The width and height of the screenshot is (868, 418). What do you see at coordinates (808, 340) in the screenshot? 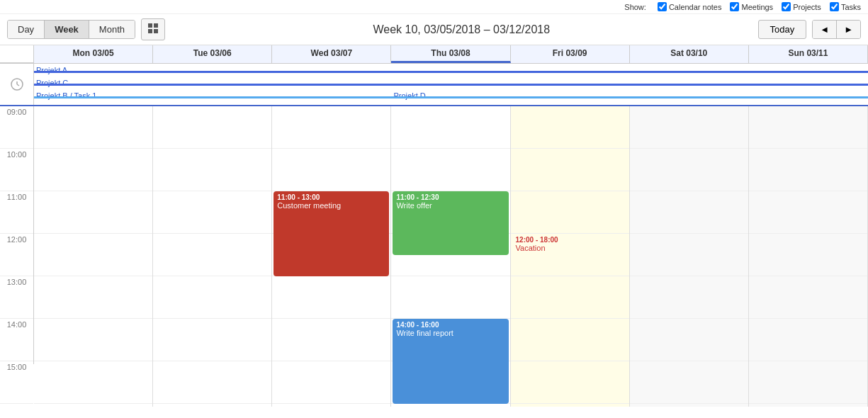
I see `hour-cell-d6-h6` at bounding box center [808, 340].